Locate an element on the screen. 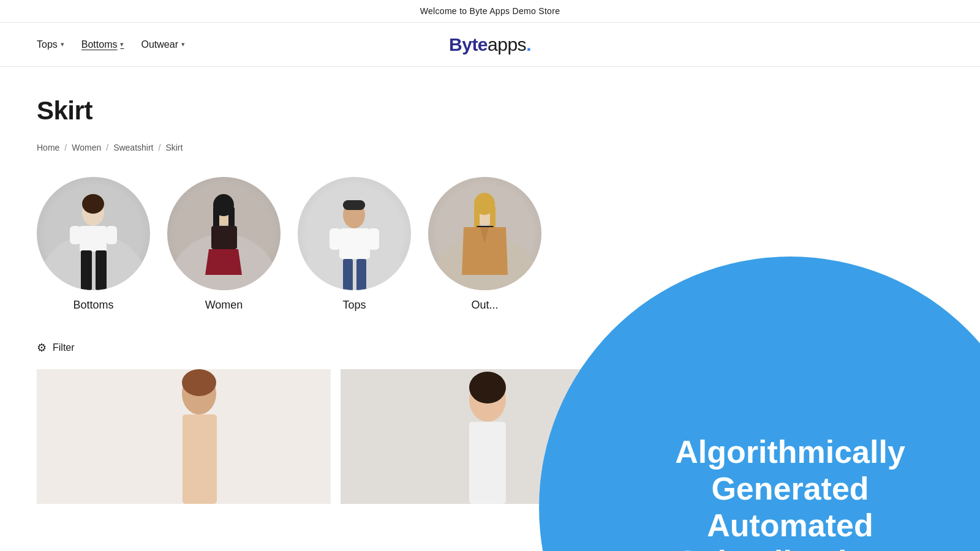  collection-item-tops: Tops is located at coordinates (354, 244).